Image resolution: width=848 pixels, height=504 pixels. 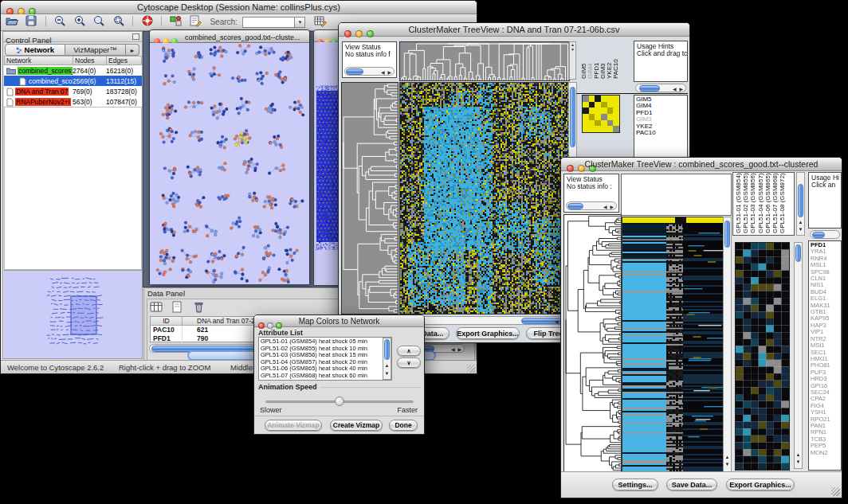 I want to click on network-table-row: RNAPuberNov2+I563(0)107847(0), so click(x=73, y=102).